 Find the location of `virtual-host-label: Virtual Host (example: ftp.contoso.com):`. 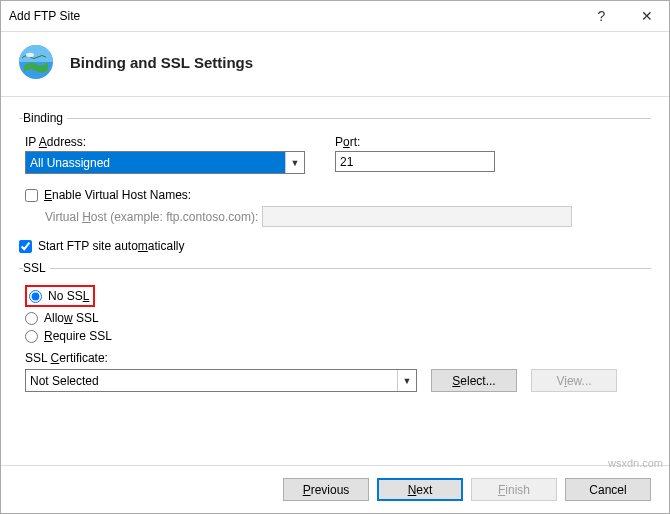

virtual-host-label: Virtual Host (example: ftp.contoso.com): is located at coordinates (154, 217).